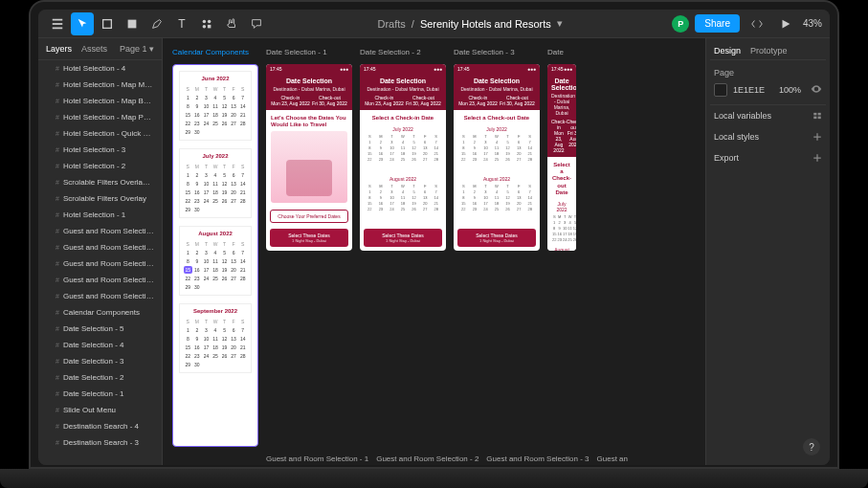  I want to click on layer-item: Date Selection - 5, so click(100, 329).